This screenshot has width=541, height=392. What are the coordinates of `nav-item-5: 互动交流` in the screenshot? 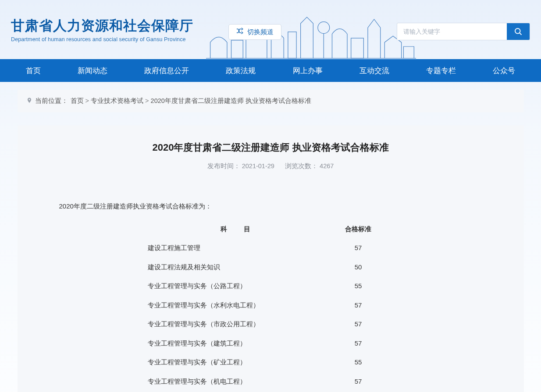 It's located at (374, 71).